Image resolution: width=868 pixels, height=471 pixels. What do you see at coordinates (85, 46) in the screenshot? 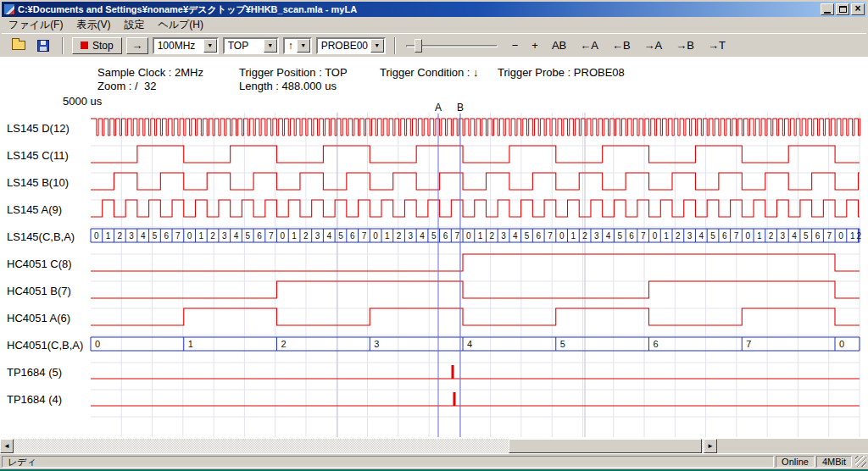
I see `stop-icon` at bounding box center [85, 46].